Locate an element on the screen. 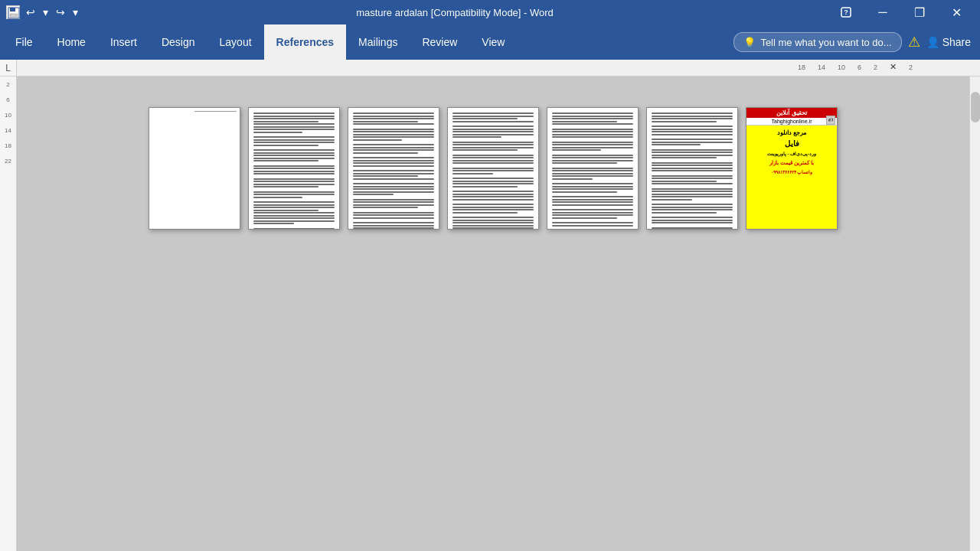  scroll-thumb is located at coordinates (975, 107).